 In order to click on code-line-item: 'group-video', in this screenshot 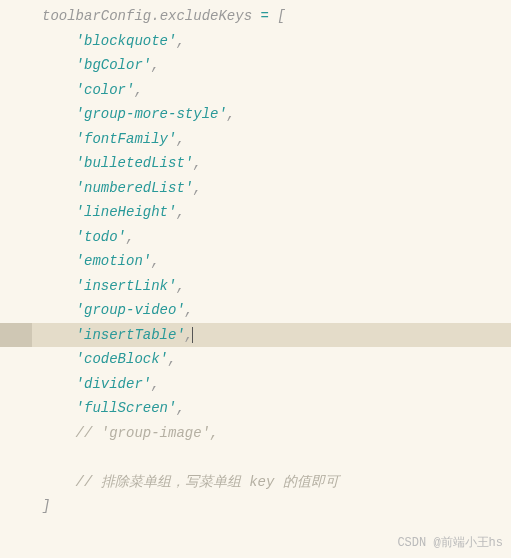, I will do `click(256, 310)`.